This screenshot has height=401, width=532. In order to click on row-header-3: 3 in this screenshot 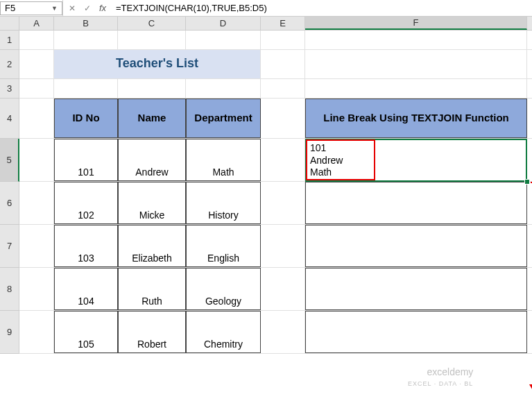, I will do `click(10, 89)`.